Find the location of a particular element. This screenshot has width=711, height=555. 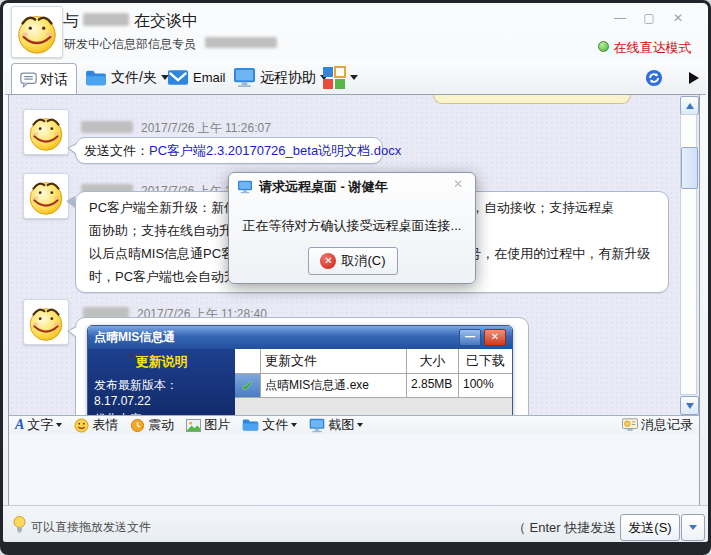

close-icon: ✕ is located at coordinates (495, 338).